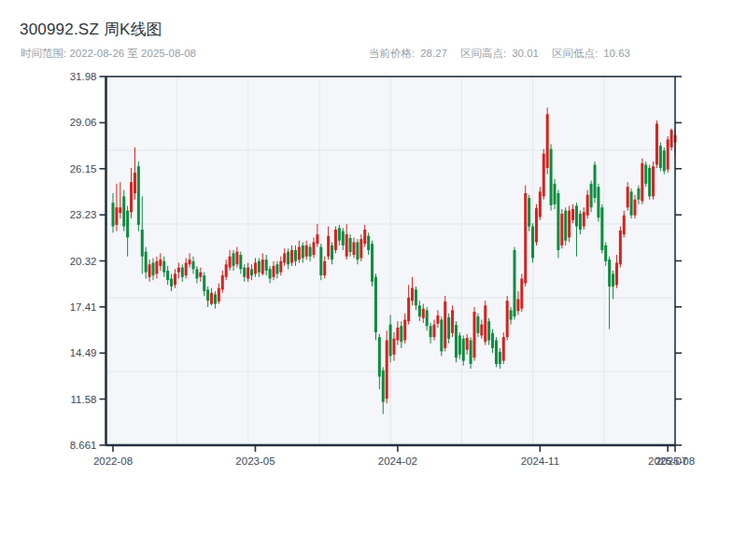  Describe the element at coordinates (84, 445) in the screenshot. I see `svg-text: 8.661` at that location.